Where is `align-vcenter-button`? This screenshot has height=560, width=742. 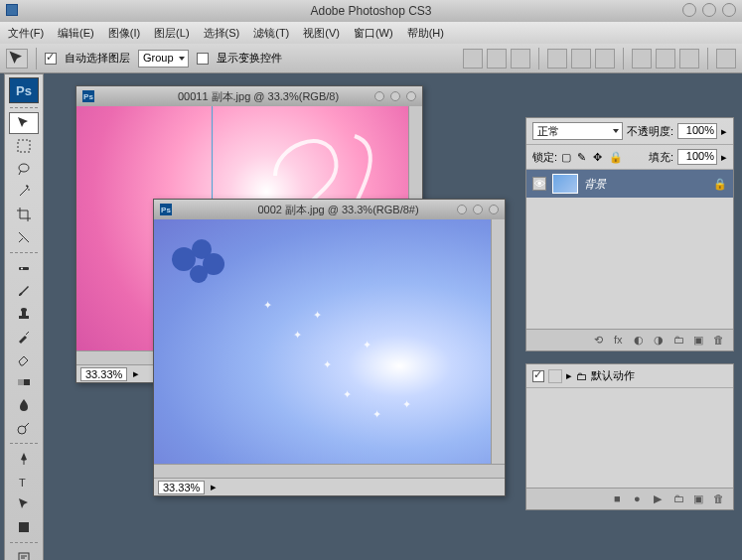 align-vcenter-button is located at coordinates (497, 59).